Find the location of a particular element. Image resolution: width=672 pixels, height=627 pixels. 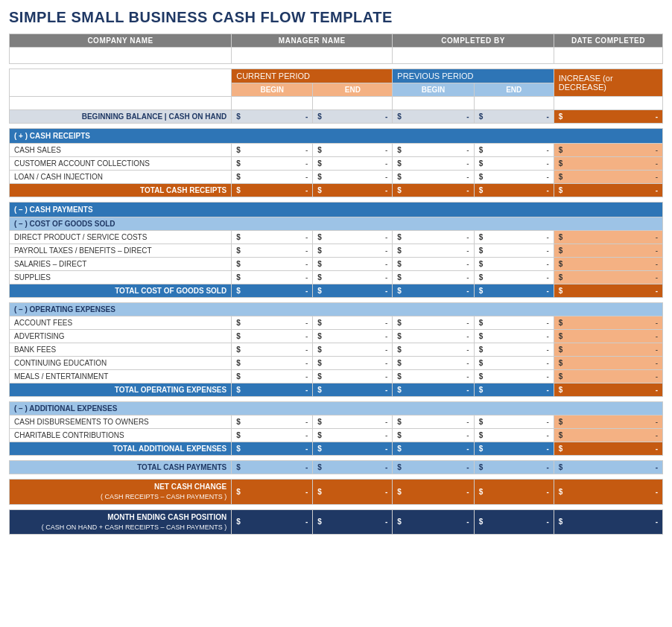

continuing-education-row: CONTINUING EDUCATION $- $- $- $- $- is located at coordinates (337, 363).